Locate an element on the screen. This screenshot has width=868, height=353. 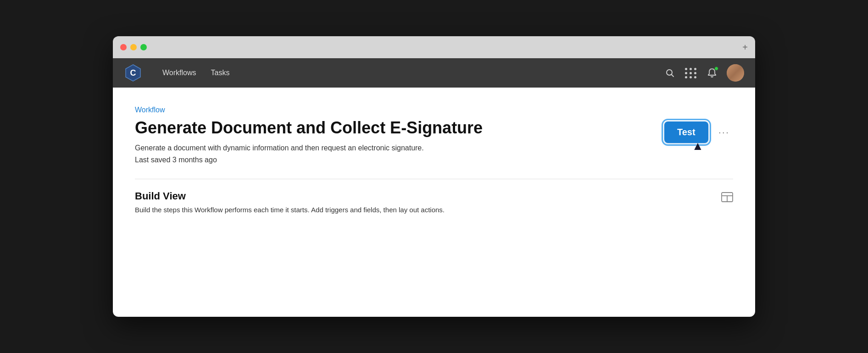
last-saved-text: Last saved 3 months ago is located at coordinates (400, 160).